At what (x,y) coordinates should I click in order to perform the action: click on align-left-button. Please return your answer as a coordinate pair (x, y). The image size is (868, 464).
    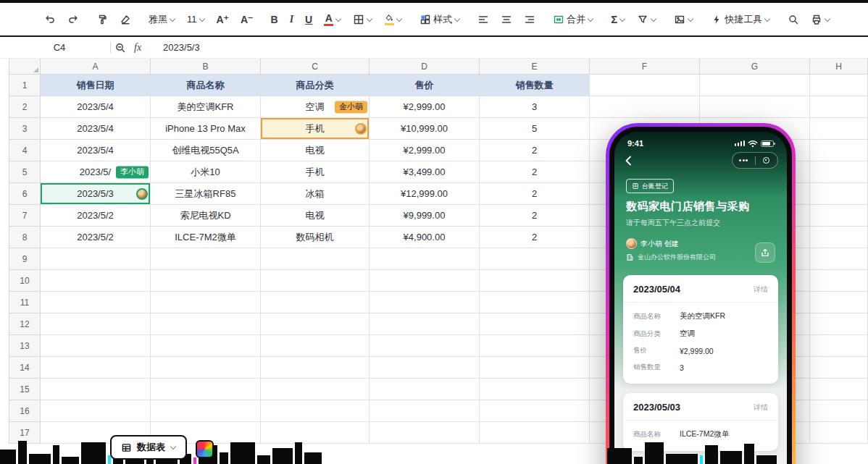
    Looking at the image, I should click on (483, 20).